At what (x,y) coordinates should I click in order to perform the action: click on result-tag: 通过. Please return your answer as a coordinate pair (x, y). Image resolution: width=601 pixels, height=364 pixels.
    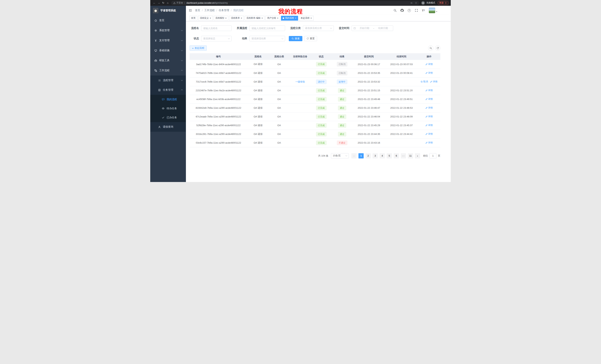
    Looking at the image, I should click on (342, 134).